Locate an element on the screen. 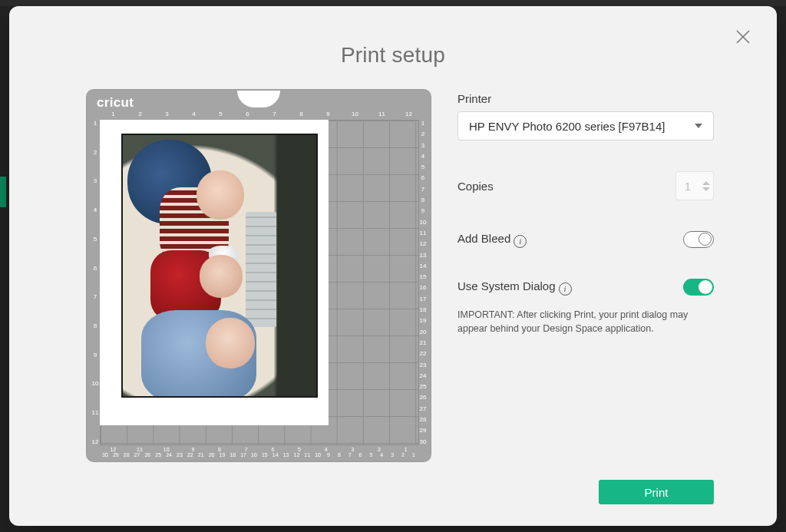 This screenshot has height=532, width=786. ruler-right: 1234567891011121314151617181920212223242… is located at coordinates (423, 283).